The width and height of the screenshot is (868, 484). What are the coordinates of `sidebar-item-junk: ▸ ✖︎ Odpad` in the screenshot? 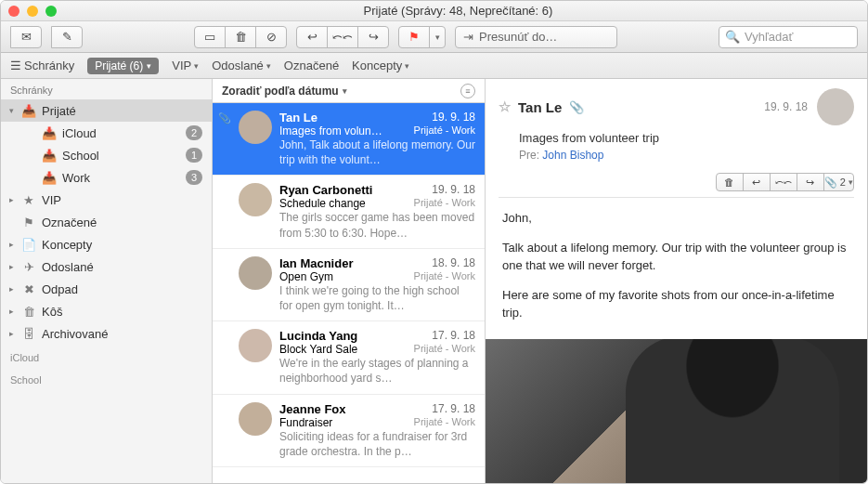 It's located at (106, 289).